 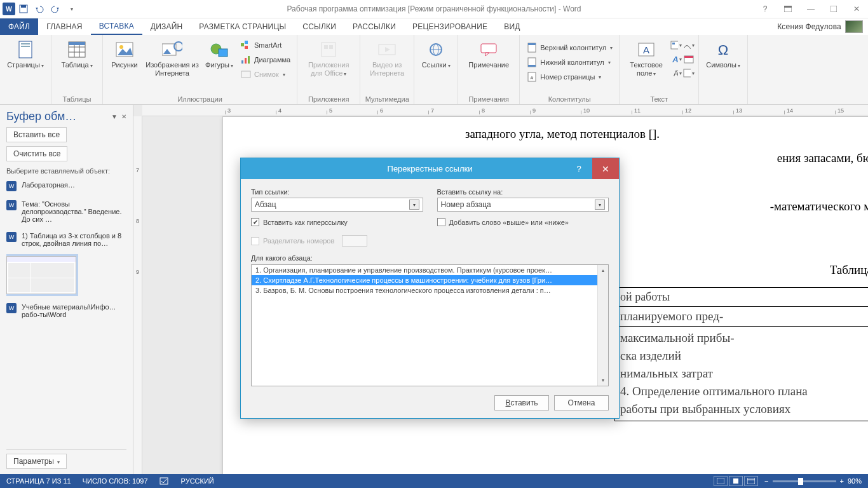 What do you see at coordinates (579, 169) in the screenshot?
I see `dialog-help-icon: ?` at bounding box center [579, 169].